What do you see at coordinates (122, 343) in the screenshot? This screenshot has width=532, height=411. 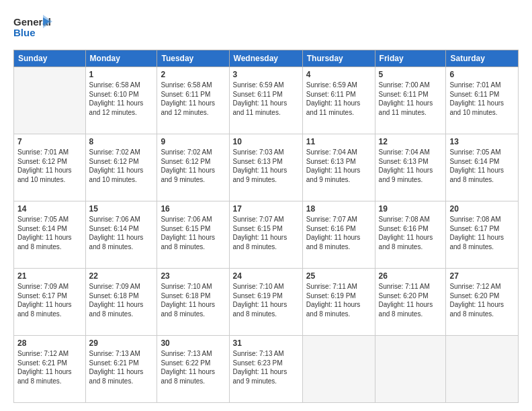 I see `day-number: 29` at bounding box center [122, 343].